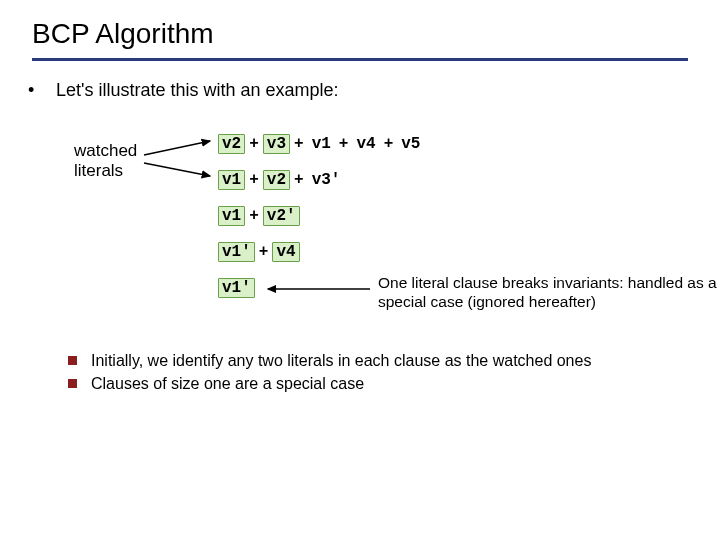 The image size is (720, 540). I want to click on footnote-text: Clauses of size one are a special case, so click(228, 384).